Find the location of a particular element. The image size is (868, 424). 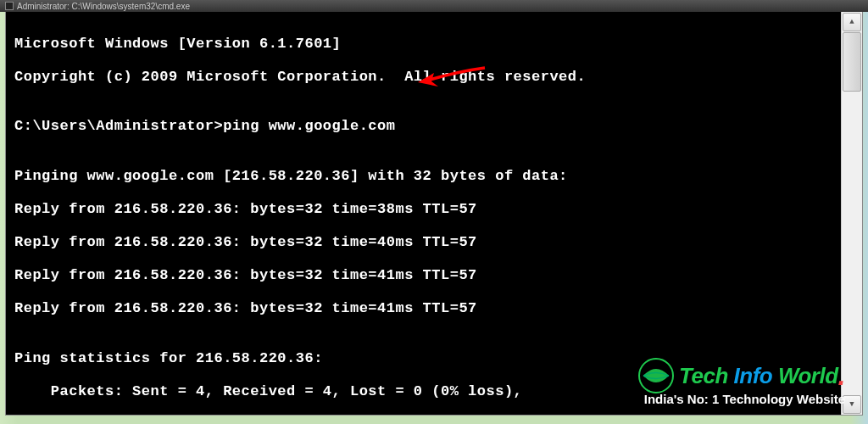

console-line: Microsoft Windows [Version 6.1.7601] is located at coordinates (424, 44).